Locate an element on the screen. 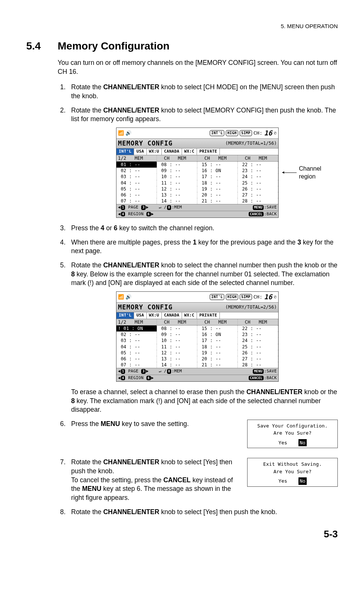 The width and height of the screenshot is (364, 615). signal-icon: 📶 is located at coordinates (121, 297).